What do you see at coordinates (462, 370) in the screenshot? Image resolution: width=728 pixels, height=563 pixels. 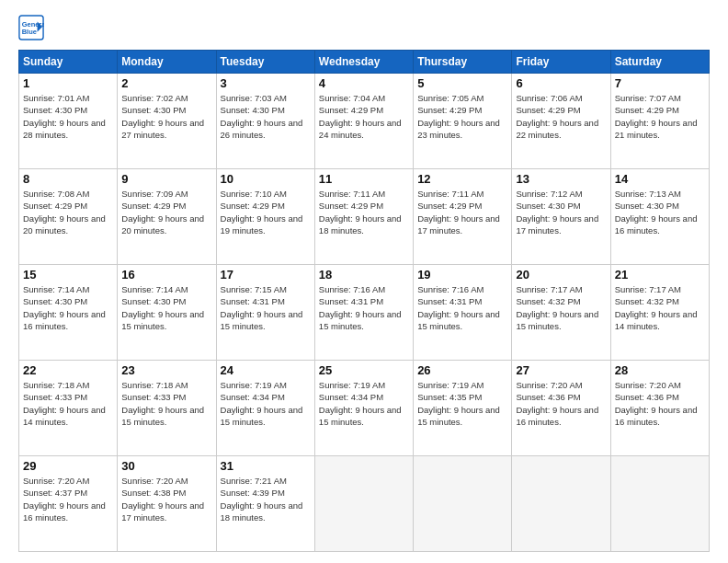 I see `day-number: 26` at bounding box center [462, 370].